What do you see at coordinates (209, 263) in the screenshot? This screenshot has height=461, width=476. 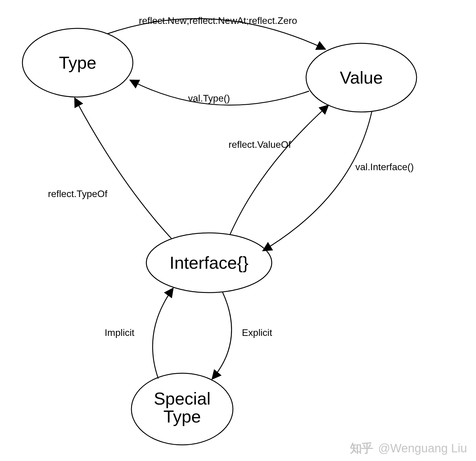 I see `node-interface-label: Interface{}` at bounding box center [209, 263].